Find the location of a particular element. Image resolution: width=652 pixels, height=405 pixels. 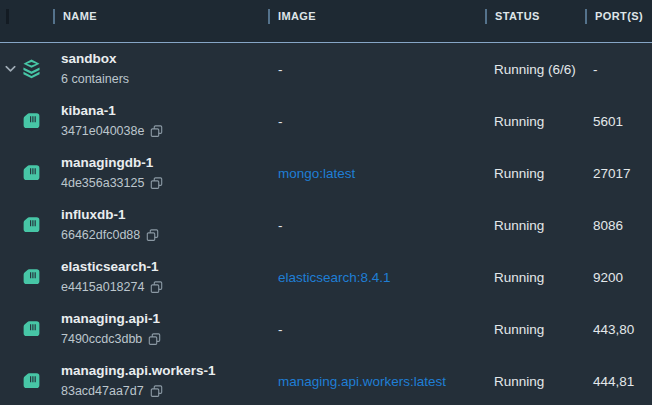

header-cell-image: IMAGE is located at coordinates (376, 22).